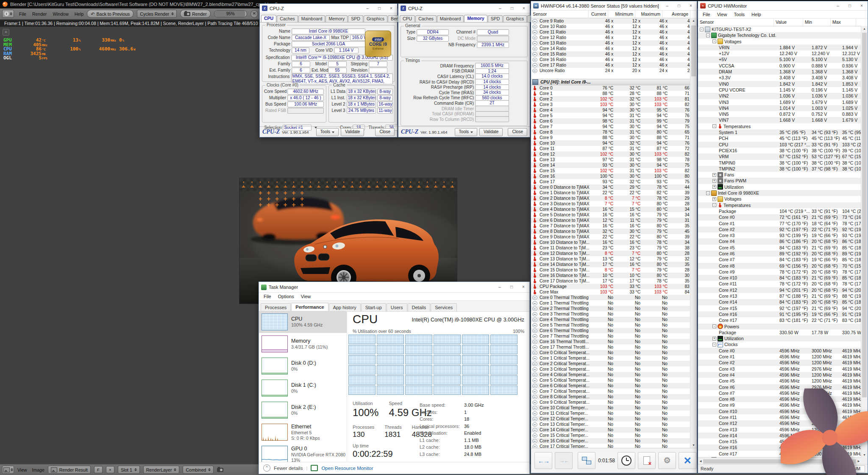 Image resolution: width=868 pixels, height=475 pixels. Describe the element at coordinates (614, 386) in the screenshot. I see `sensor-row: Core 6 Critical Temperat...NoNoNo` at that location.